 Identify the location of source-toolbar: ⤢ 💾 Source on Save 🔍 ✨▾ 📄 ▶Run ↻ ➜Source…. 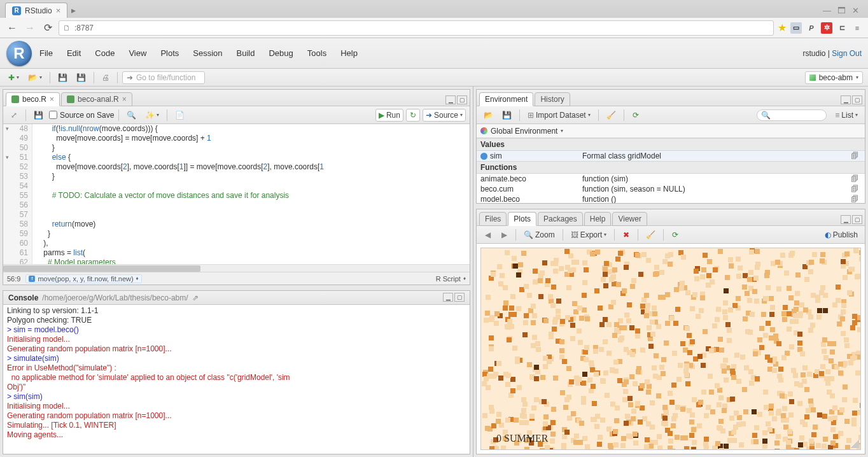
(237, 115).